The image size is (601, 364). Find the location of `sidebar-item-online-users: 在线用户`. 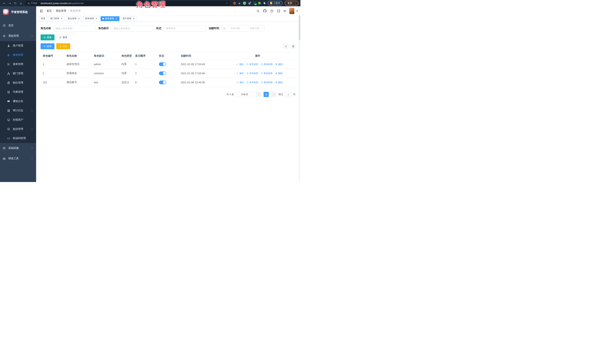

sidebar-item-online-users: 在线用户 is located at coordinates (18, 120).